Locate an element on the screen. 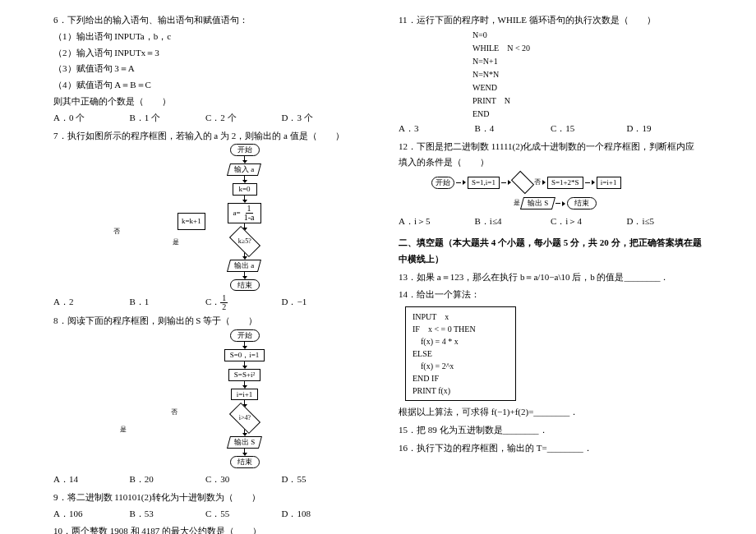  q8-opt-d: D．55 is located at coordinates (320, 480).